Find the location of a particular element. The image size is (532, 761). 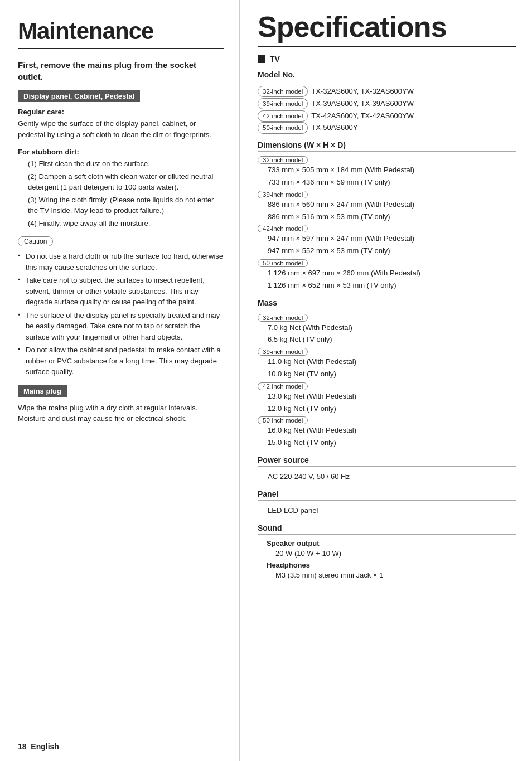

model-no-rows: 32-inch modelTX-32AS600Y, TX-32AS600YW39… is located at coordinates (387, 110).